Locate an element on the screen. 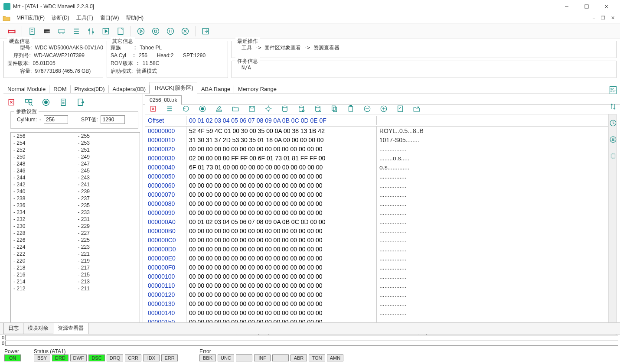  tool-bed-icon is located at coordinates (12, 31).